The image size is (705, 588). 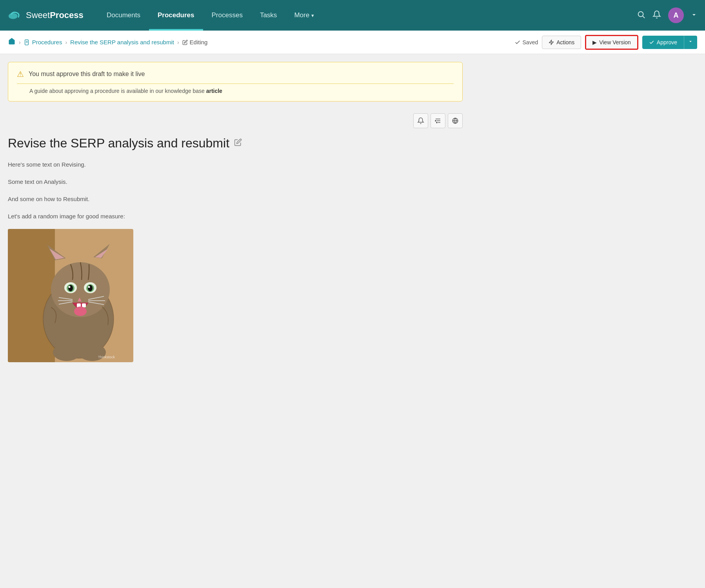 What do you see at coordinates (652, 42) in the screenshot?
I see `check-approve-icon` at bounding box center [652, 42].